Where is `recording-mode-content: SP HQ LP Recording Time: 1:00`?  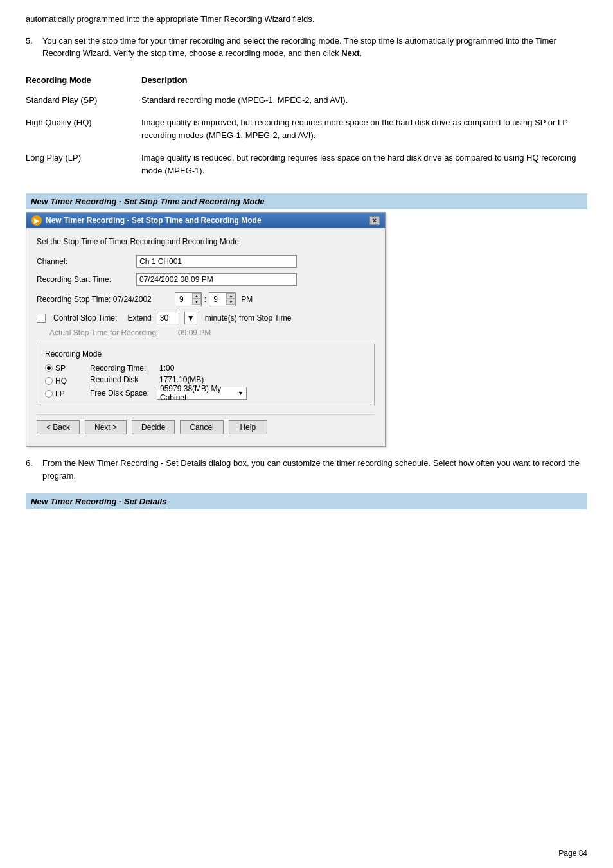 recording-mode-content: SP HQ LP Recording Time: 1:00 is located at coordinates (206, 382).